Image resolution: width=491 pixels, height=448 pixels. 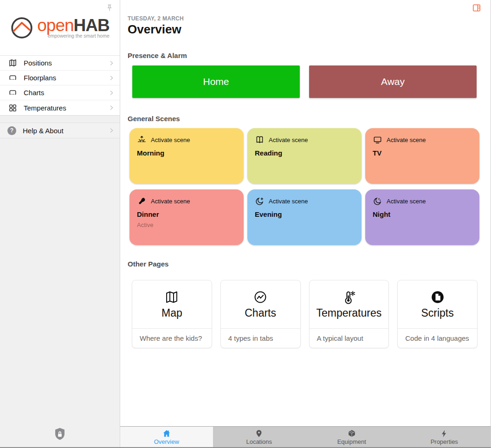 I want to click on page-card-map: Map Where are the kids?, so click(x=172, y=314).